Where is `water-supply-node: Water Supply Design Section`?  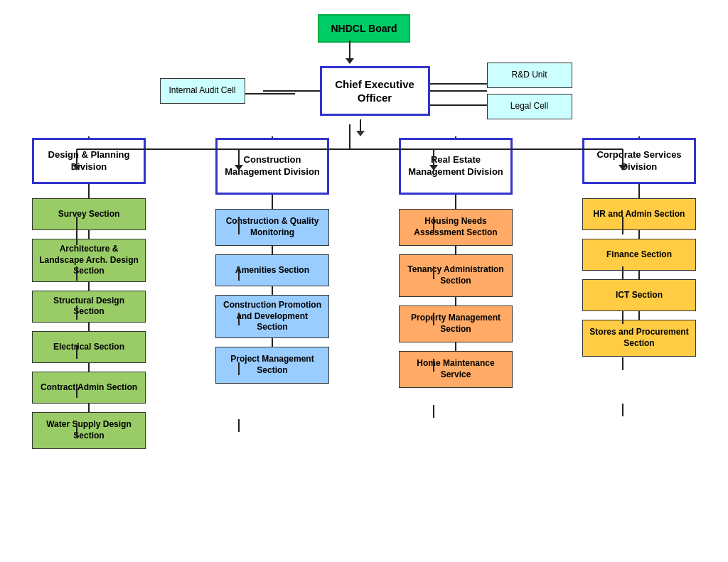
water-supply-node: Water Supply Design Section is located at coordinates (89, 431).